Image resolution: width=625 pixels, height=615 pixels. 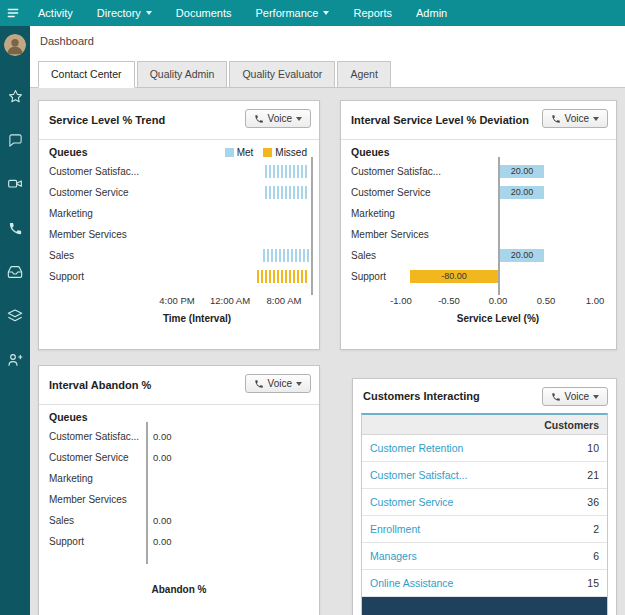 I want to click on top-nav: Activity Directory Documents Performance…, so click(x=312, y=13).